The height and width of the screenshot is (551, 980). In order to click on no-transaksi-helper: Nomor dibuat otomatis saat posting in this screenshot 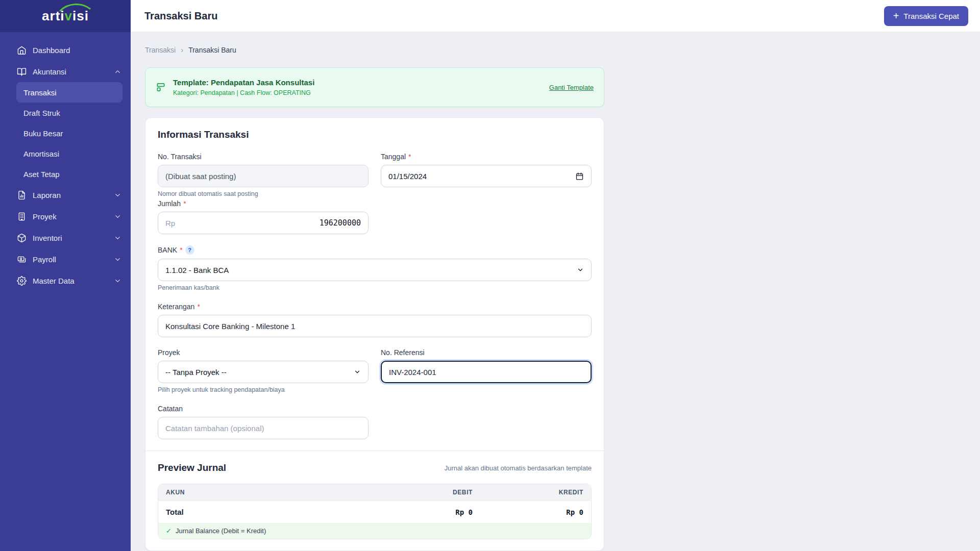, I will do `click(263, 194)`.